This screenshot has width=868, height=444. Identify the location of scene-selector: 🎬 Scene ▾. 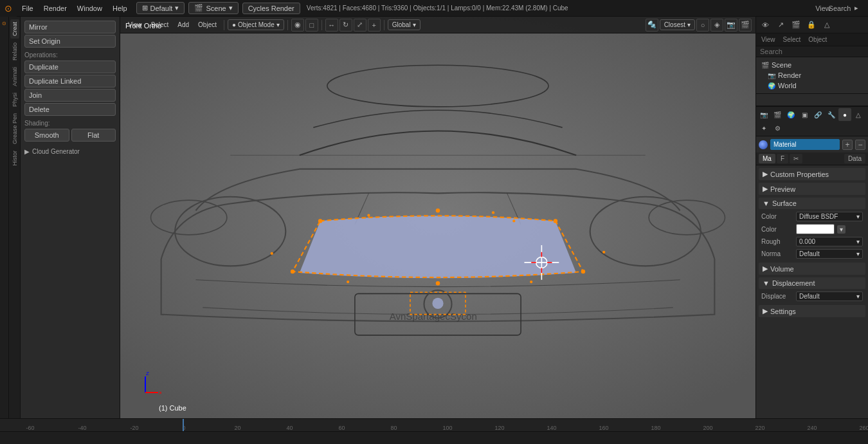
(213, 8).